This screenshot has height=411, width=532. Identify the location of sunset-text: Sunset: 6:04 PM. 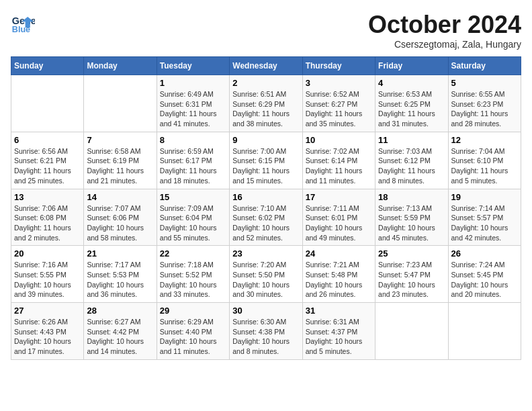
(186, 218).